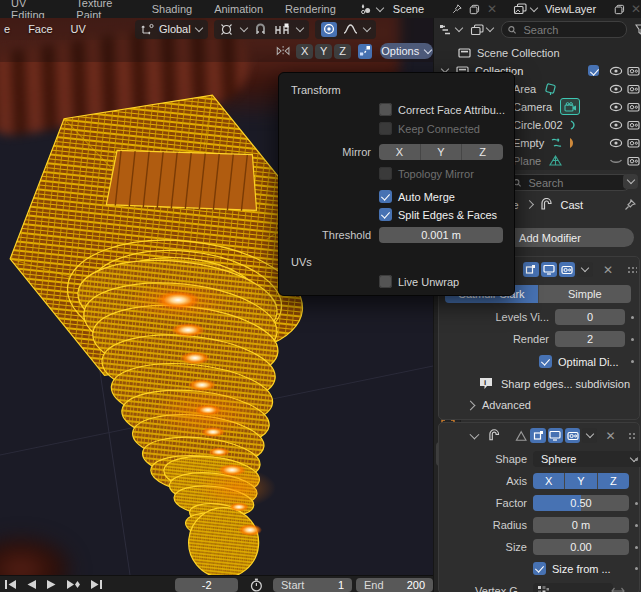 This screenshot has width=641, height=592. Describe the element at coordinates (636, 9) in the screenshot. I see `remove-viewlayer-icon: ✕` at that location.